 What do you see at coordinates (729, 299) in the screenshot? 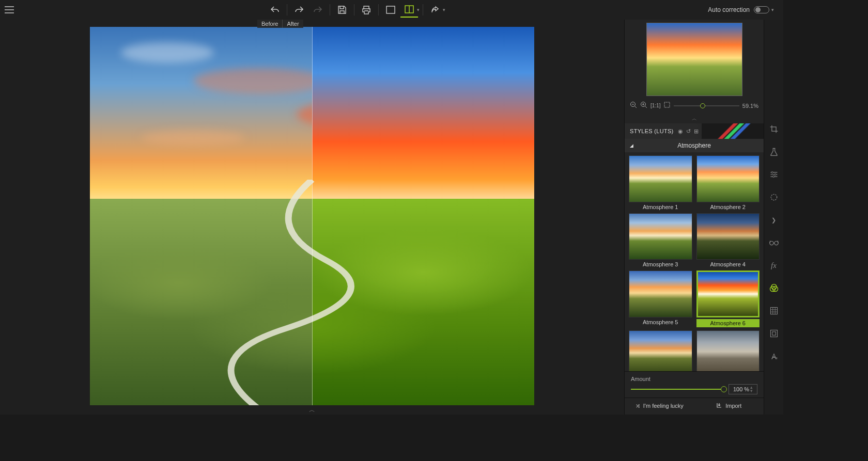
I see `preset-6: Atmosphere 6` at bounding box center [729, 299].